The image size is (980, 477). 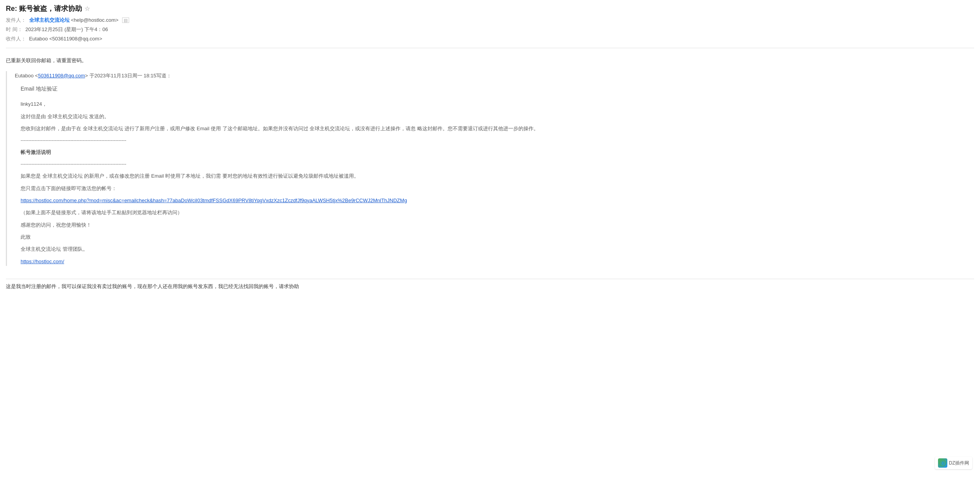 What do you see at coordinates (214, 201) in the screenshot?
I see `activation-link: https://hostloc.com/home.php?mod=misc&ac…` at bounding box center [214, 201].